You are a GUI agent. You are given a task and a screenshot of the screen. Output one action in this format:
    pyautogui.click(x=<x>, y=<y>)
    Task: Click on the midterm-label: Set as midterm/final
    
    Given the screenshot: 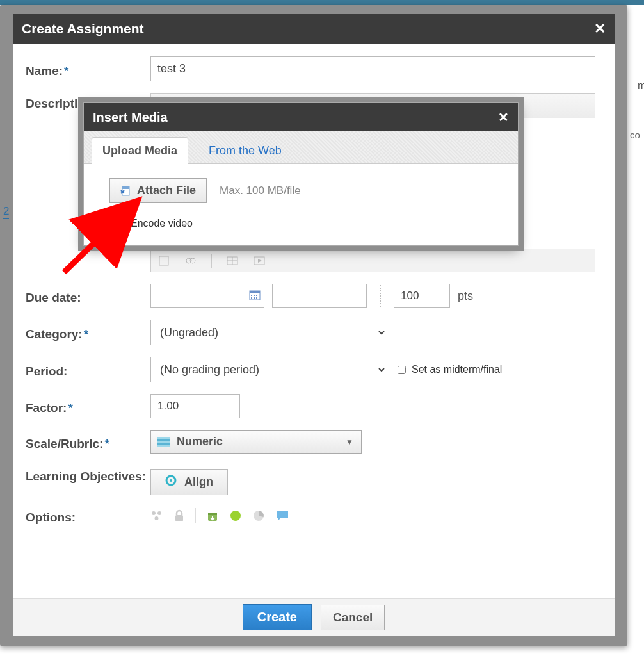 What is the action you would take?
    pyautogui.click(x=457, y=370)
    